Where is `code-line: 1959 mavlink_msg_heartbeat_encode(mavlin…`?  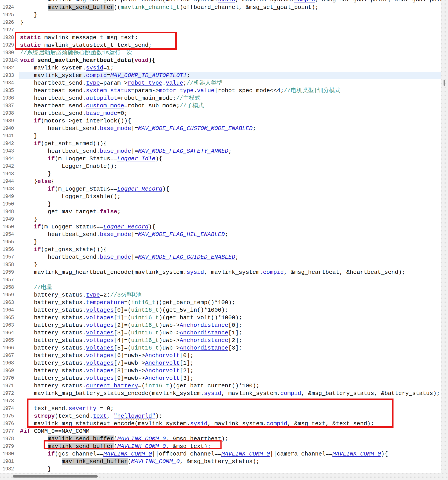 code-line: 1959 mavlink_msg_heartbeat_encode(mavlin… is located at coordinates (221, 272).